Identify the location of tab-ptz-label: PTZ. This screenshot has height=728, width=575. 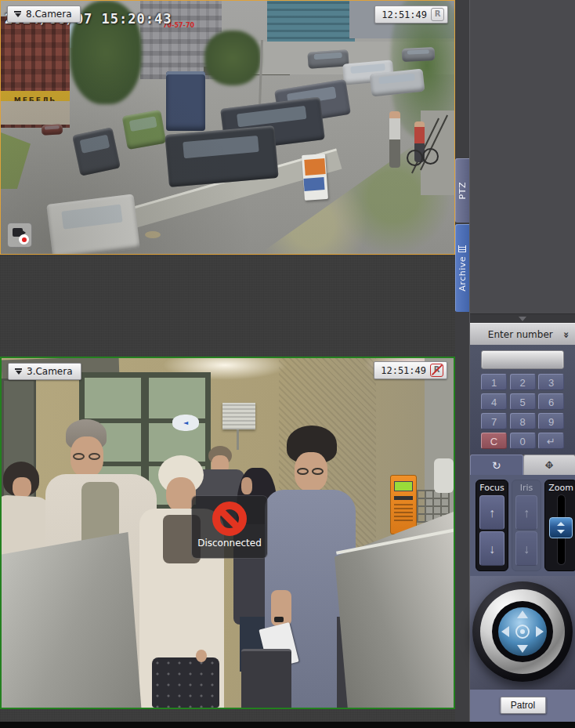
(462, 190).